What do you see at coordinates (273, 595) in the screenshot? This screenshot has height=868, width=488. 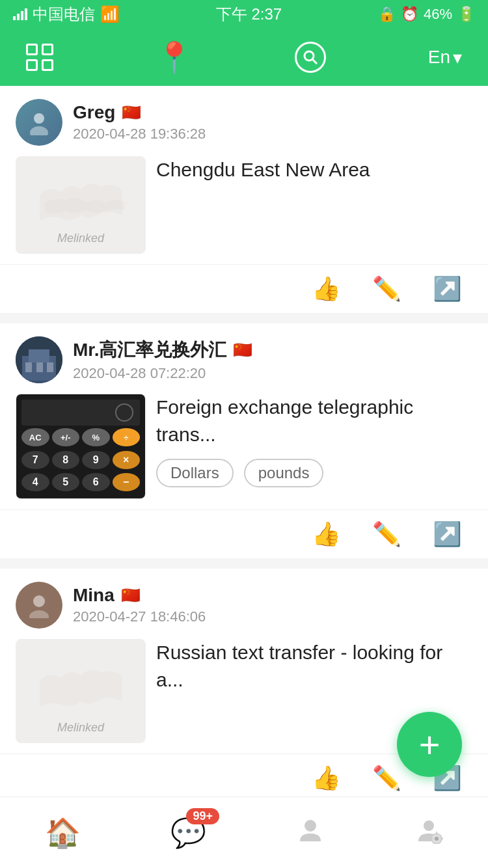 I see `username: Mina 🇨🇳` at bounding box center [273, 595].